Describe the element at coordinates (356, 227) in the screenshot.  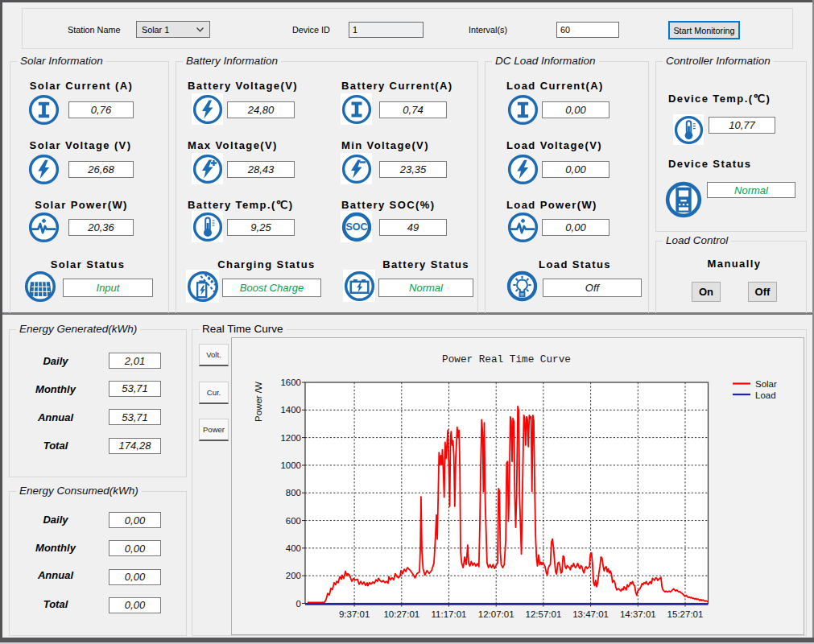
I see `svg-text: SOC` at that location.